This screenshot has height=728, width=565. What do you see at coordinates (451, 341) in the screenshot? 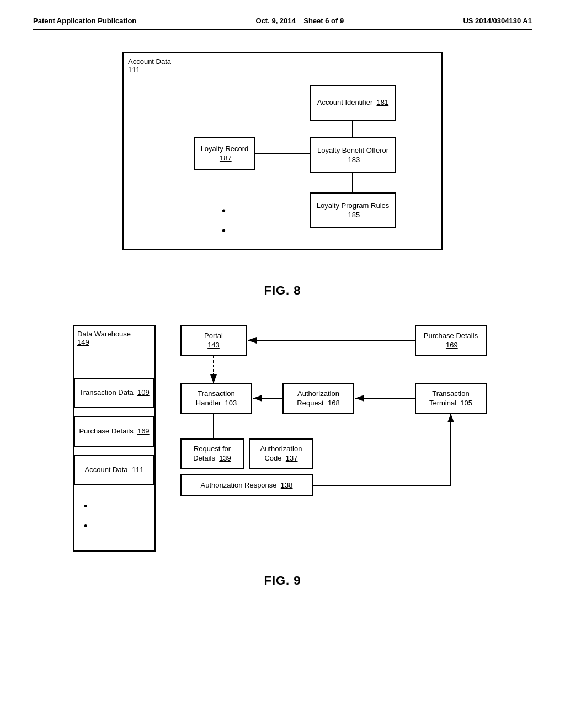
I see `fig9-purchase-details-right-box: Purchase Details 169` at bounding box center [451, 341].